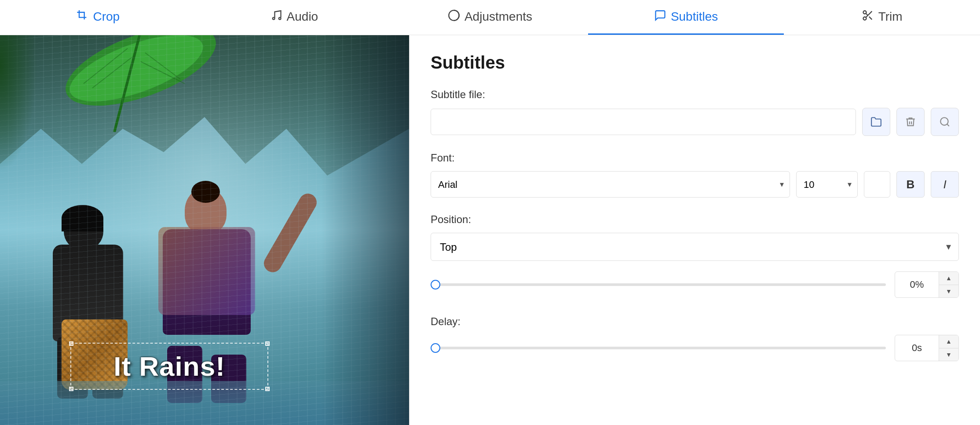 This screenshot has height=425, width=980. Describe the element at coordinates (71, 389) in the screenshot. I see `resize-handle-bl` at that location.